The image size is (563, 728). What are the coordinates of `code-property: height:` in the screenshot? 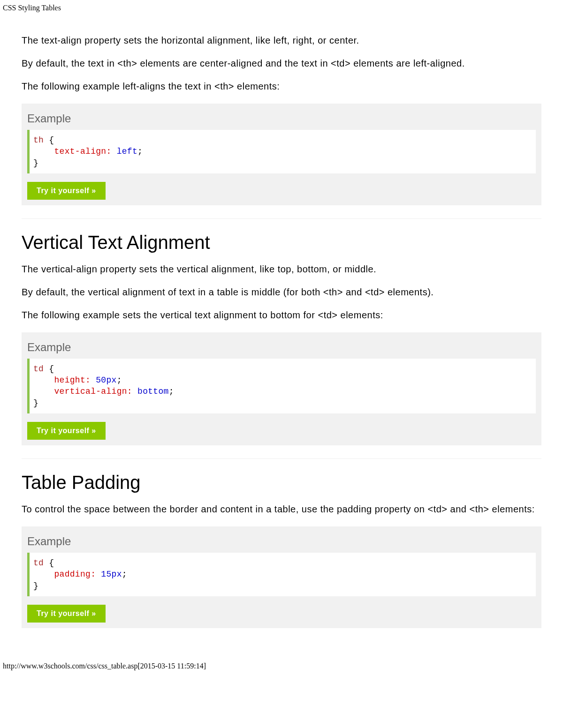 It's located at (72, 380).